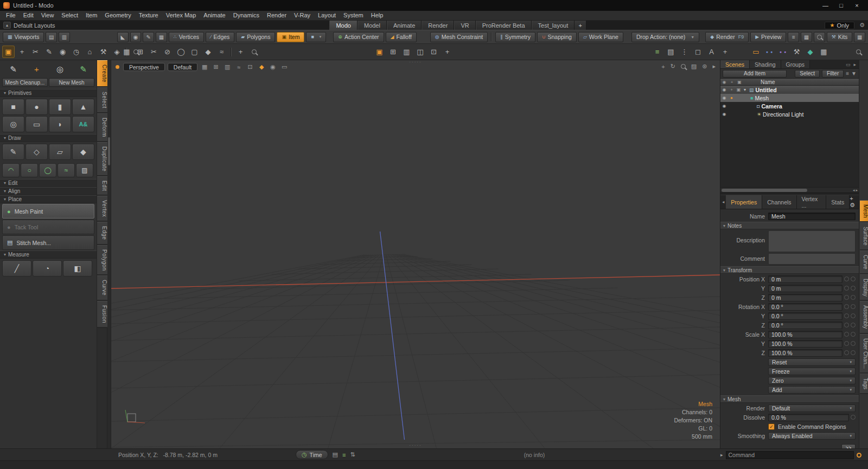 This screenshot has height=469, width=868. Describe the element at coordinates (764, 190) in the screenshot. I see `scrollbar-thumb` at that location.